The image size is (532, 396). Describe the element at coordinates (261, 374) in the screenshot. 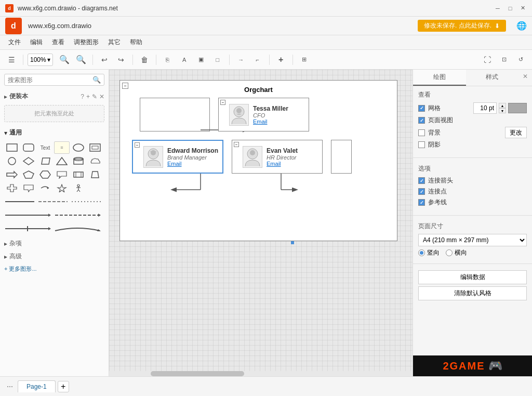

I see `h-scrollbar` at that location.